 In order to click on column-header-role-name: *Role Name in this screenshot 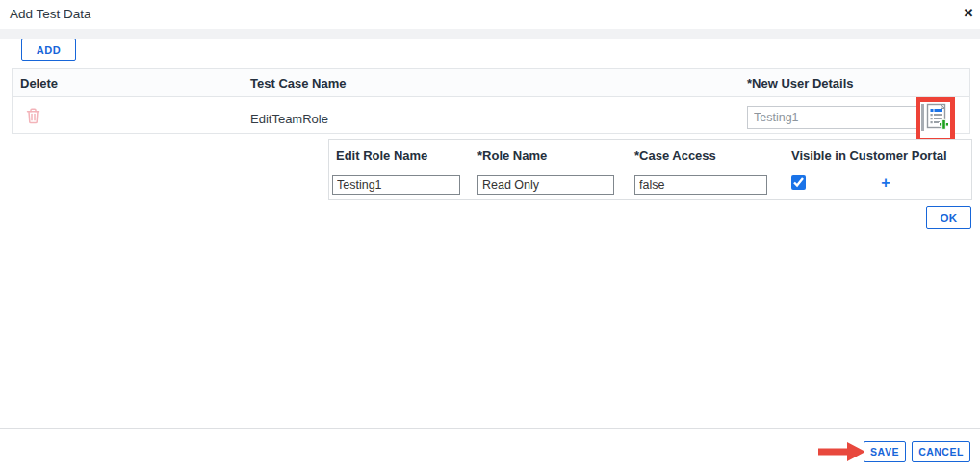, I will do `click(512, 156)`.